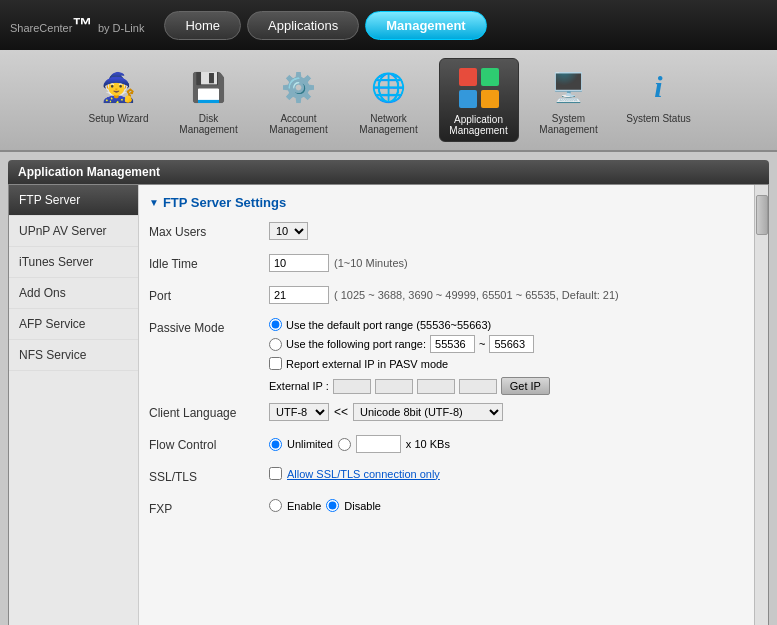 The width and height of the screenshot is (777, 625). What do you see at coordinates (209, 444) in the screenshot?
I see `flow-control-label: Flow Control` at bounding box center [209, 444].